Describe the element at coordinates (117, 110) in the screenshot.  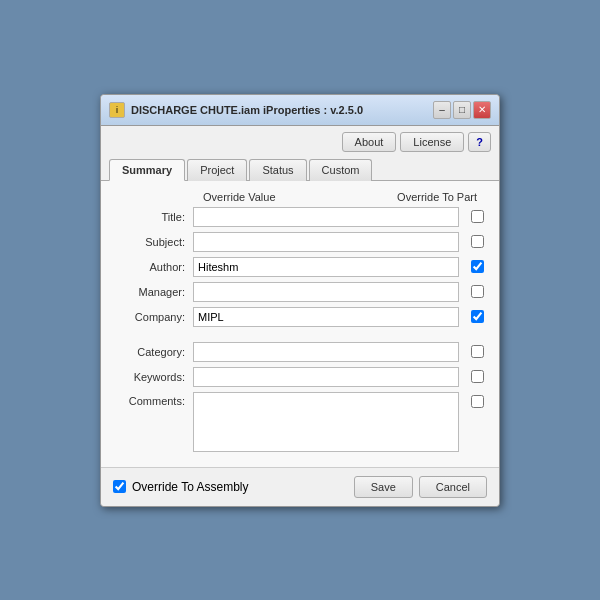
I see `window-icon: i` at that location.